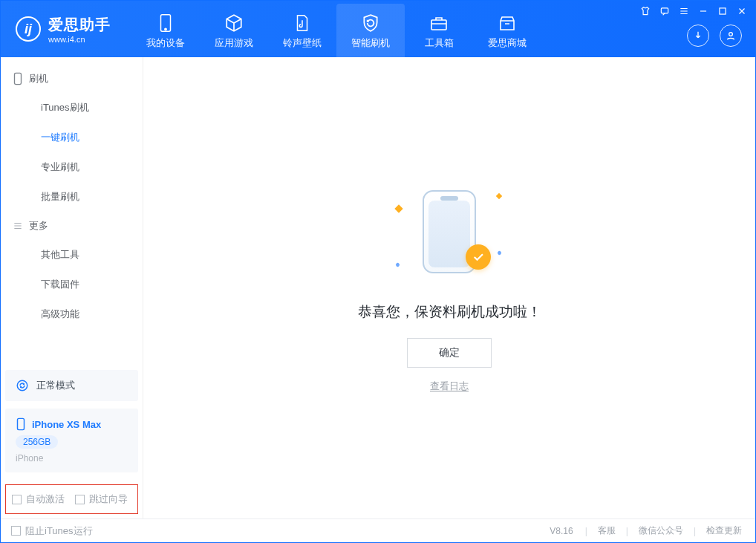 This screenshot has height=543, width=756. What do you see at coordinates (56, 386) in the screenshot?
I see `status-label: 正常模式` at bounding box center [56, 386].